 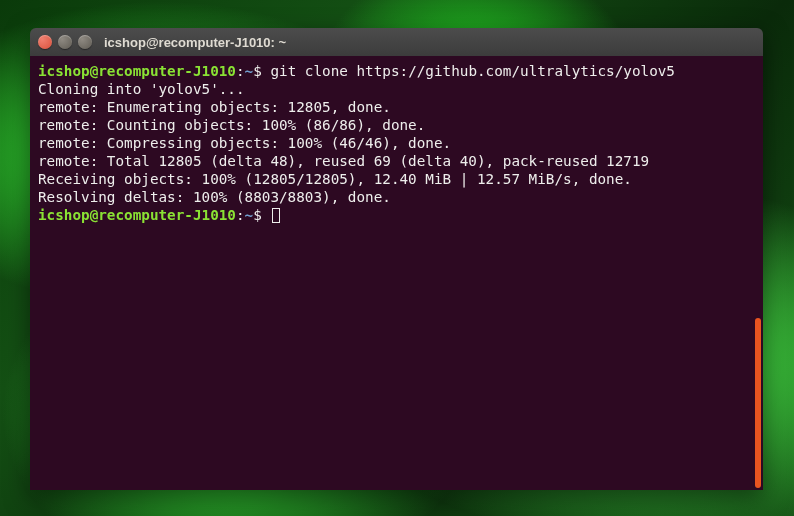 What do you see at coordinates (468, 71) in the screenshot?
I see `command-text: git clone https://github.com/ultralytics…` at bounding box center [468, 71].